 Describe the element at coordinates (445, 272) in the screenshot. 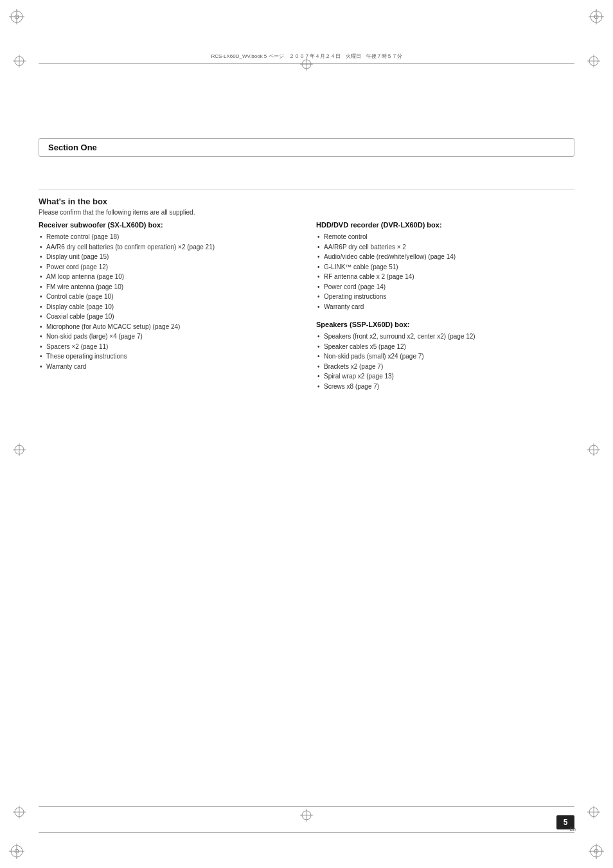

I see `hdd-items-list: Remote control AA/R6P dry cell batteries…` at that location.